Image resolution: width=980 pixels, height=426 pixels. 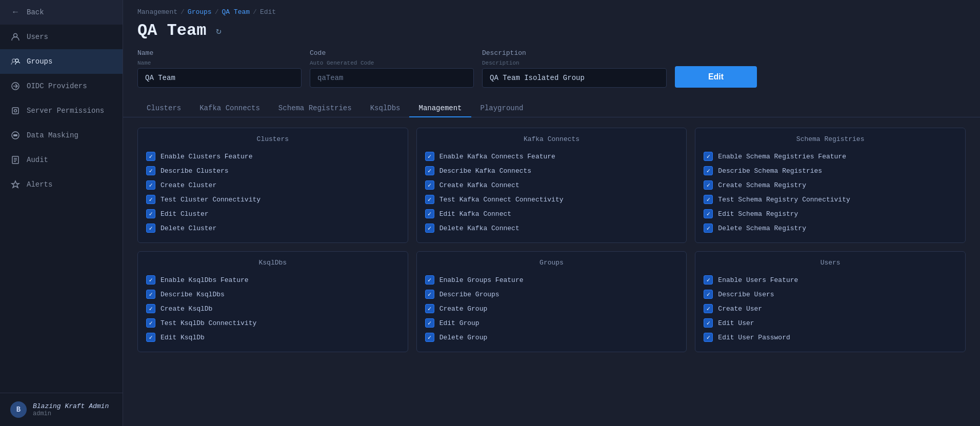 What do you see at coordinates (830, 185) in the screenshot?
I see `perm-item: Create Schema Registry` at bounding box center [830, 185].